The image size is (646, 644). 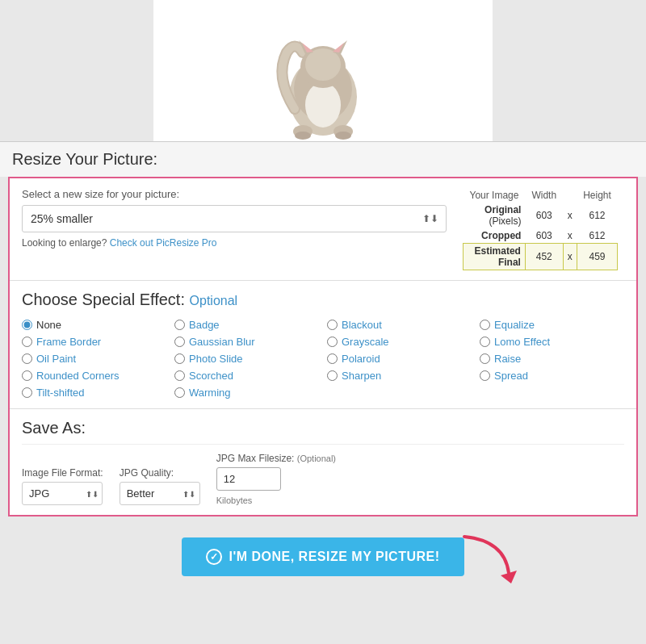 What do you see at coordinates (544, 236) in the screenshot?
I see `cropped-width: 603` at bounding box center [544, 236].